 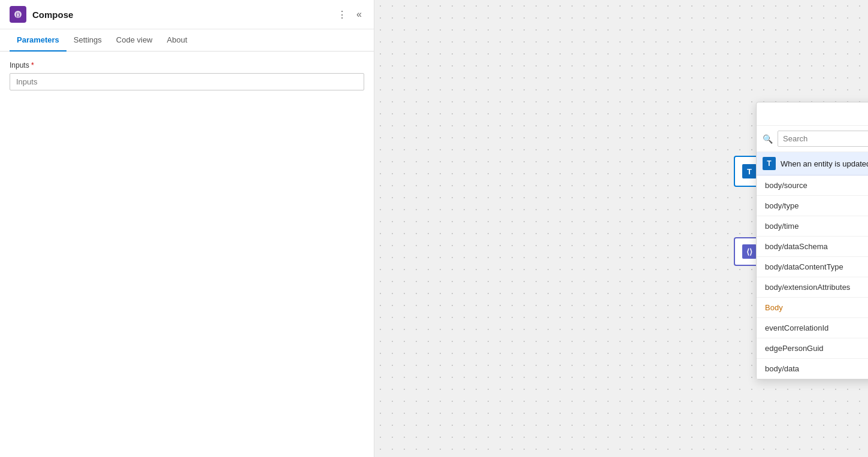 I want to click on list-item: body/time, so click(x=812, y=226).